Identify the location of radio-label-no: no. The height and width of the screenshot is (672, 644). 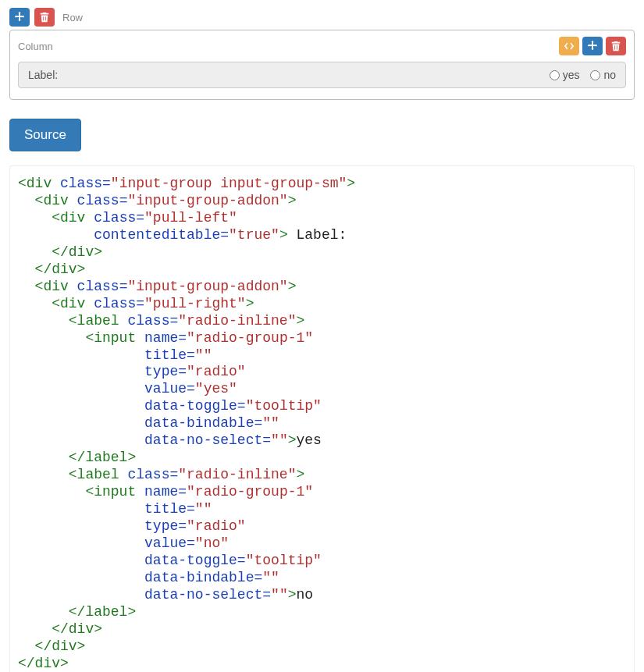
(610, 75).